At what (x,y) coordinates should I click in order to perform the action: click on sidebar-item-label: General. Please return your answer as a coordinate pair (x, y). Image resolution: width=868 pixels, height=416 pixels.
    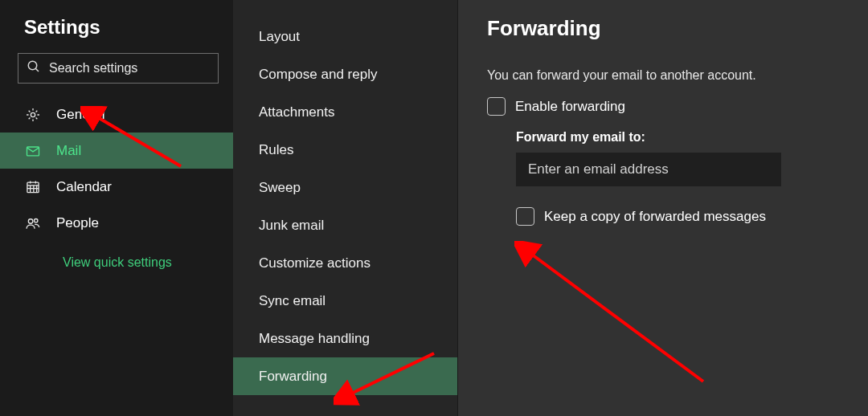
    Looking at the image, I should click on (80, 115).